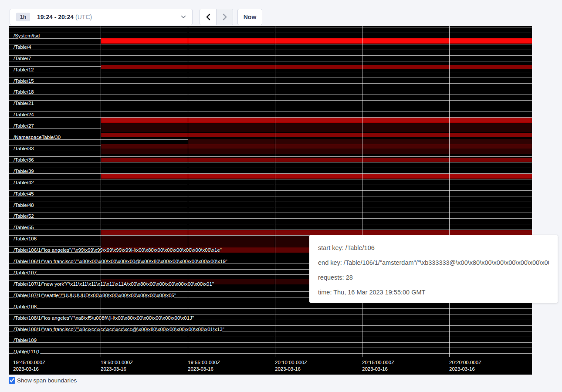 Image resolution: width=562 pixels, height=392 pixels. What do you see at coordinates (433, 248) in the screenshot?
I see `tooltip-start-key: start key: /Table/106` at bounding box center [433, 248].